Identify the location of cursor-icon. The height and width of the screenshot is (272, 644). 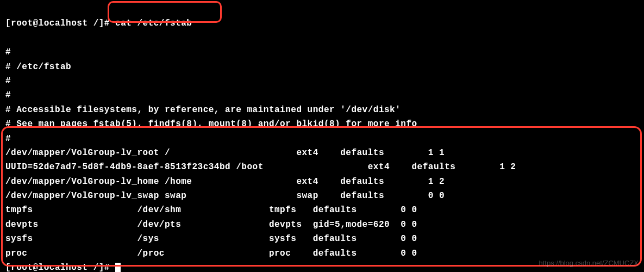
(118, 268).